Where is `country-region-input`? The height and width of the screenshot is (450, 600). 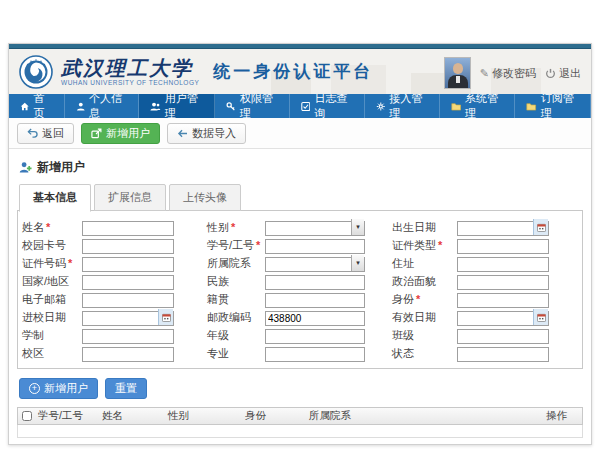 country-region-input is located at coordinates (128, 282).